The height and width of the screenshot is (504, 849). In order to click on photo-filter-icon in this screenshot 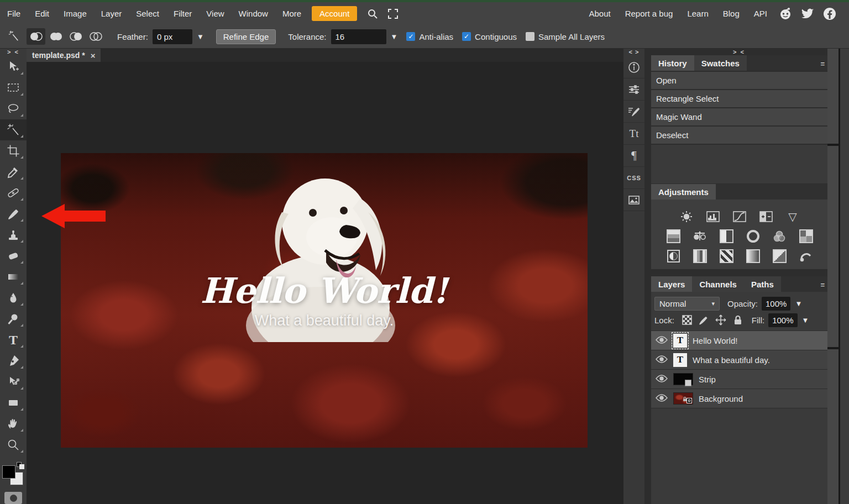, I will do `click(753, 237)`.